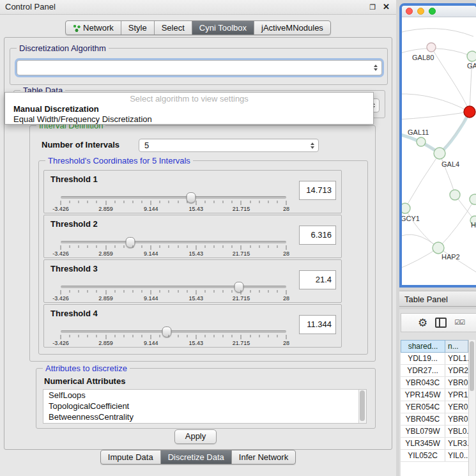 The width and height of the screenshot is (476, 476). What do you see at coordinates (292, 28) in the screenshot?
I see `tab-jactivemnodules: jActiveMNodules` at bounding box center [292, 28].